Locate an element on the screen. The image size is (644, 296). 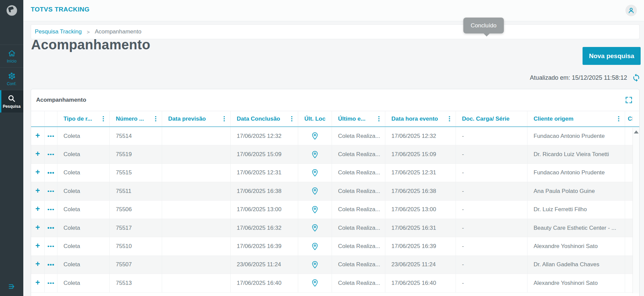
column-header-label: Últ. Loc is located at coordinates (315, 119).